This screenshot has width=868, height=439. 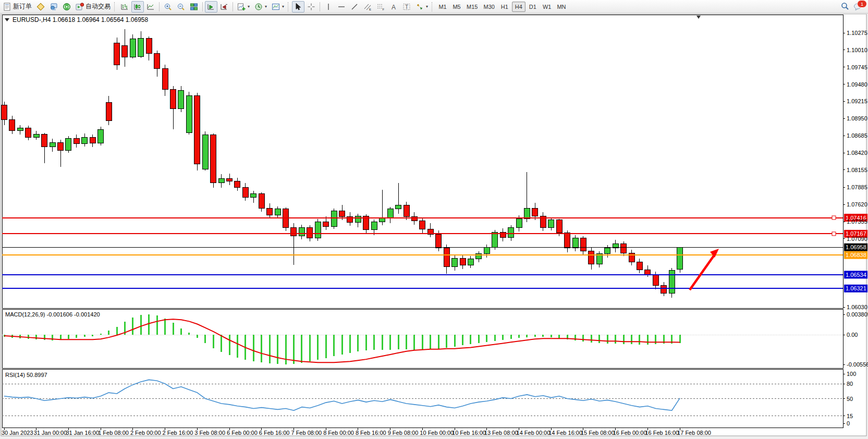 I want to click on x-axis-label: 2 Feb 16:00, so click(x=178, y=433).